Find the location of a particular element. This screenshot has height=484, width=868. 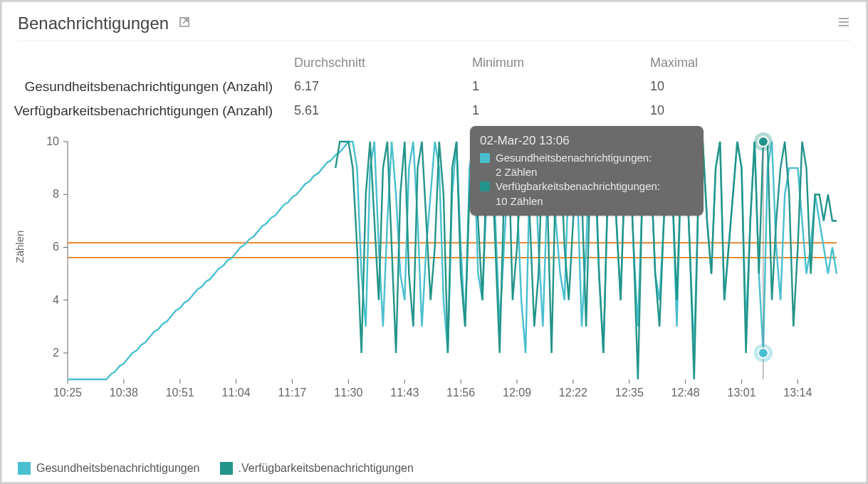

svg-text: 11:56 is located at coordinates (461, 393).